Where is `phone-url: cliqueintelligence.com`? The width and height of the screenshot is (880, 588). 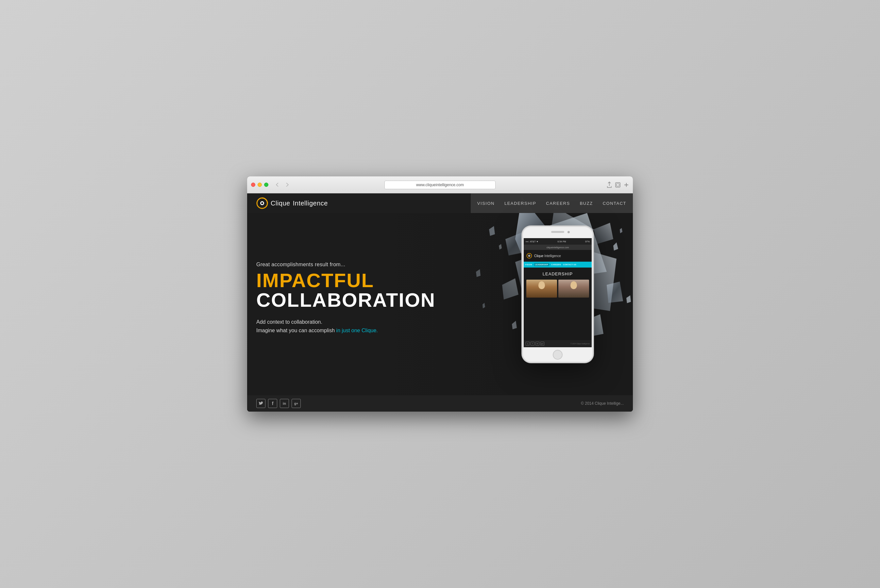
phone-url: cliqueintelligence.com is located at coordinates (558, 248).